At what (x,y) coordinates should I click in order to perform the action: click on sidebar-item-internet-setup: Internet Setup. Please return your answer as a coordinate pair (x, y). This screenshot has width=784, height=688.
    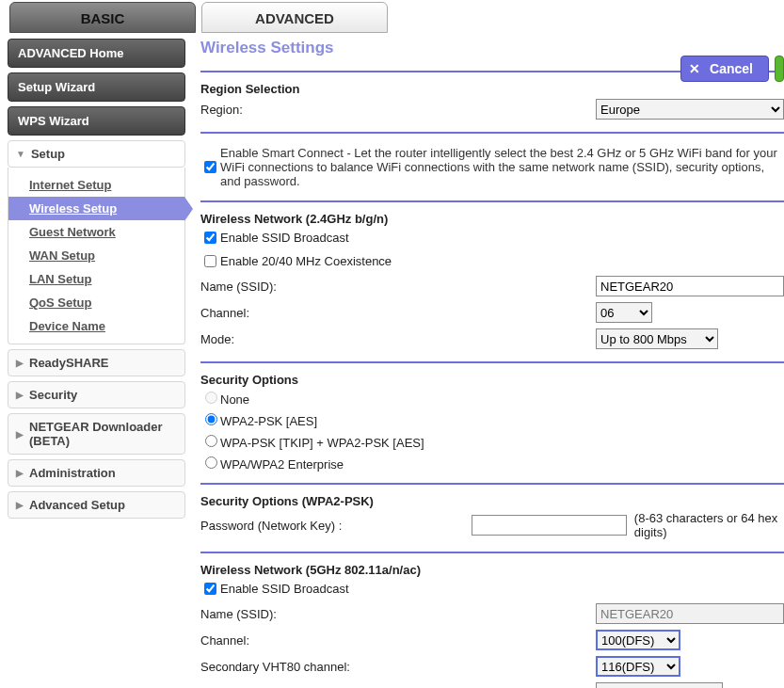
    Looking at the image, I should click on (96, 184).